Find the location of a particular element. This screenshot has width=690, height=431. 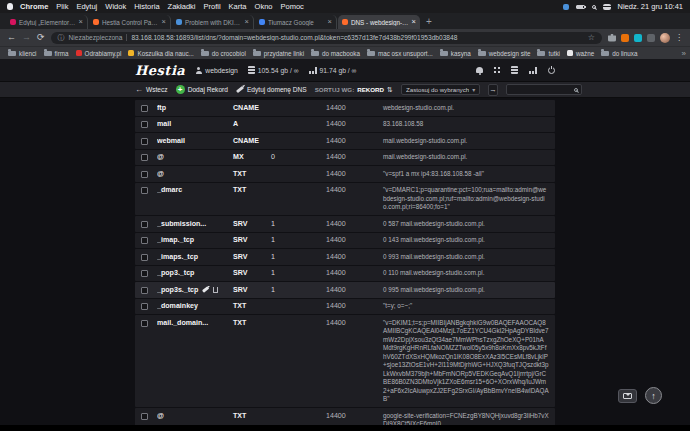

bookmark-item: webdesign site is located at coordinates (504, 54).